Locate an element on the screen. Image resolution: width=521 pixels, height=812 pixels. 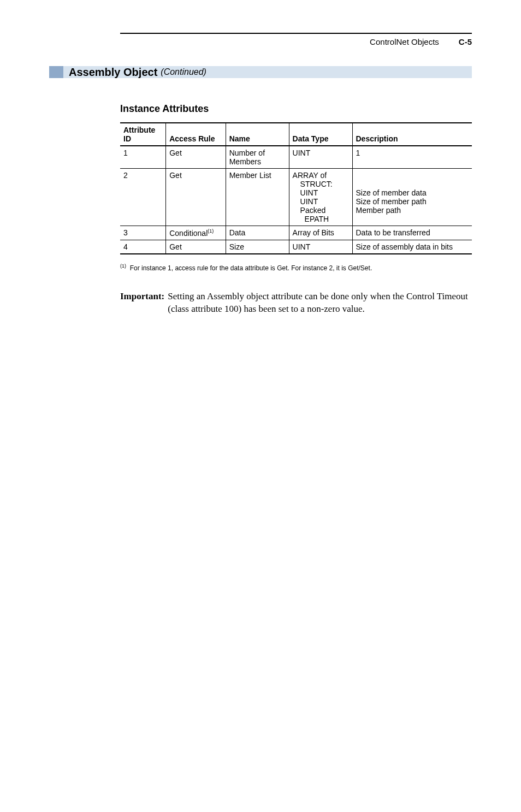
table-row: 4 Get Size UINT Size of assembly data in… is located at coordinates (296, 247).